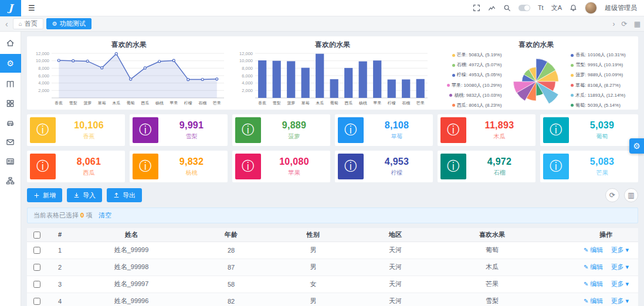  Describe the element at coordinates (60, 234) in the screenshot. I see `col-header-1: #` at that location.